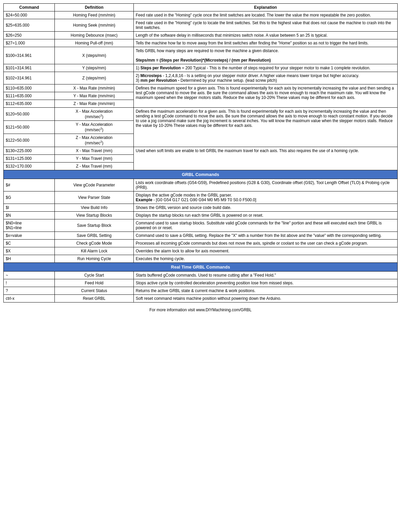 This screenshot has height=532, width=401. Describe the element at coordinates (29, 166) in the screenshot. I see `cmd-cell: $132=170.000` at that location.